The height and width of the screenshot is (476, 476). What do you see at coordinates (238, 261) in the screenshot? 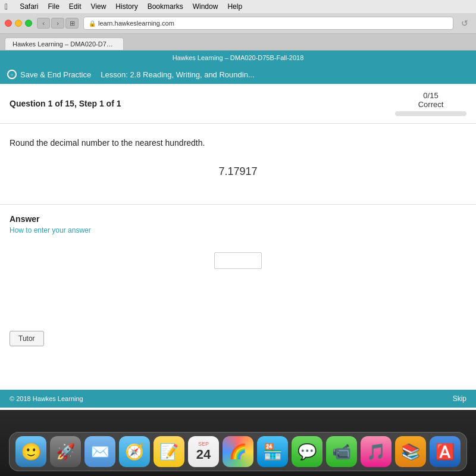
I see `answer-input` at bounding box center [238, 261].